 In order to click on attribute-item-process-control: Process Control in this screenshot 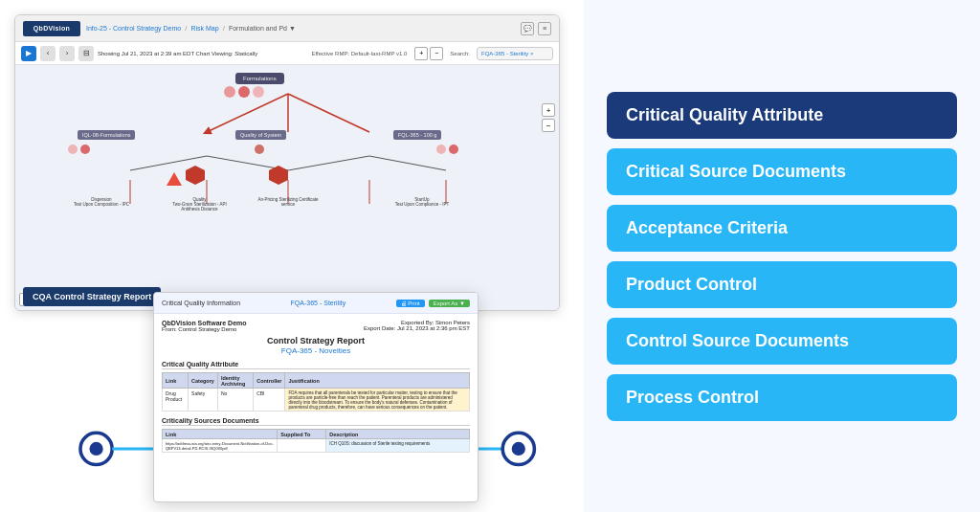, I will do `click(782, 398)`.